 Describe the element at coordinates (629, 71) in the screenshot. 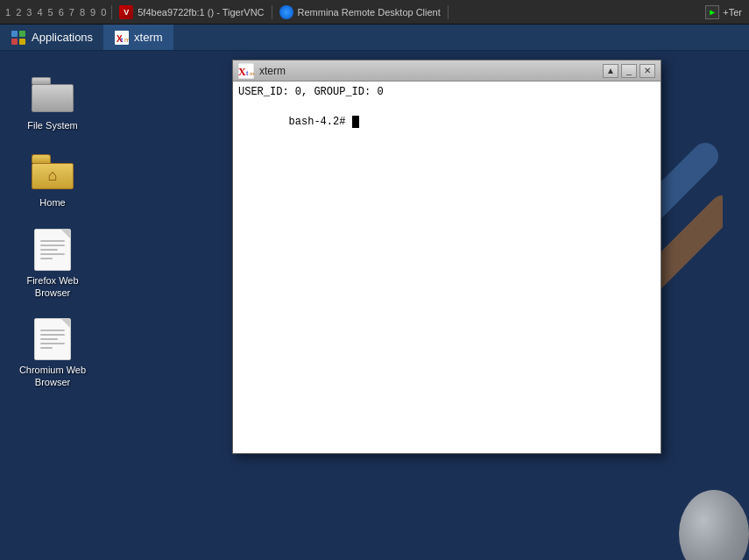

I see `xterm-minimize-button: _` at that location.